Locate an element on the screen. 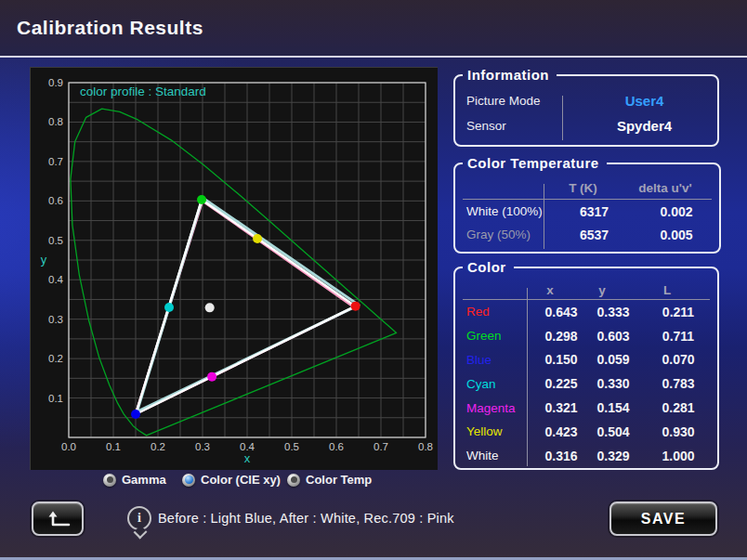 This screenshot has height=560, width=747. view-mode-radios: Gamma Color (CIE xy) Color Temp is located at coordinates (218, 483).